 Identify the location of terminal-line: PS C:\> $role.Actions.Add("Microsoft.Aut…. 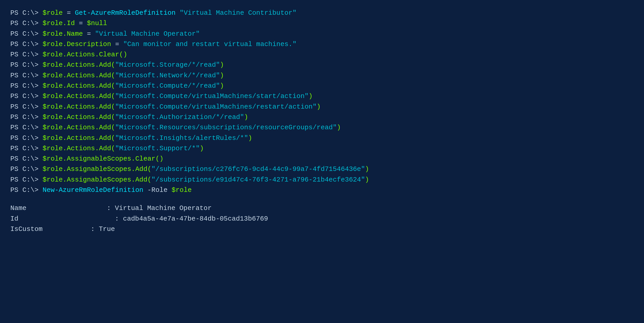
(322, 117).